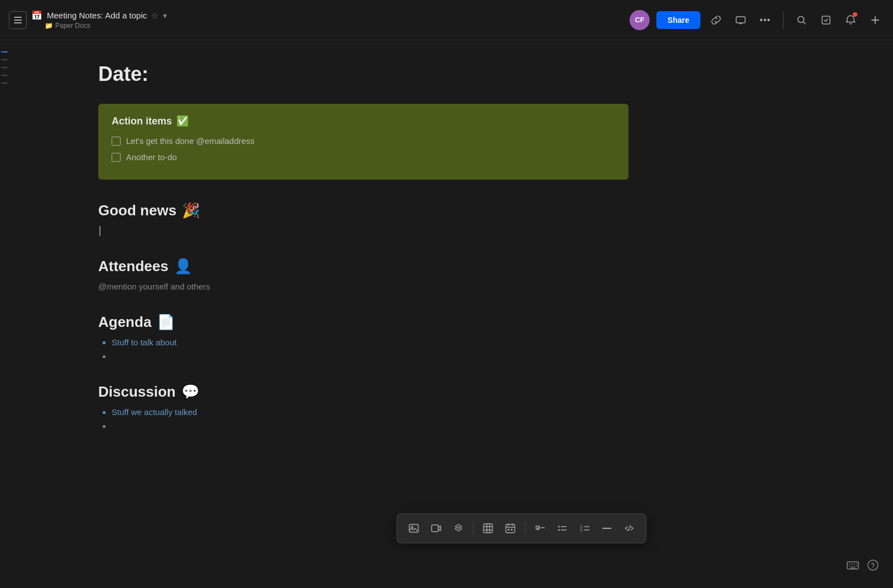  What do you see at coordinates (97, 16) in the screenshot?
I see `doc-title: Meeting Notes: Add a topic` at bounding box center [97, 16].